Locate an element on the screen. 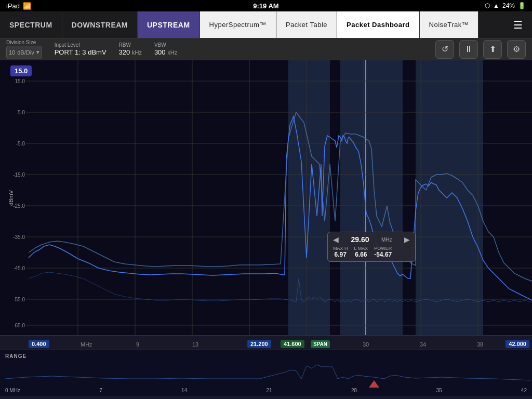  vbw-value: 300 kHz is located at coordinates (166, 52).